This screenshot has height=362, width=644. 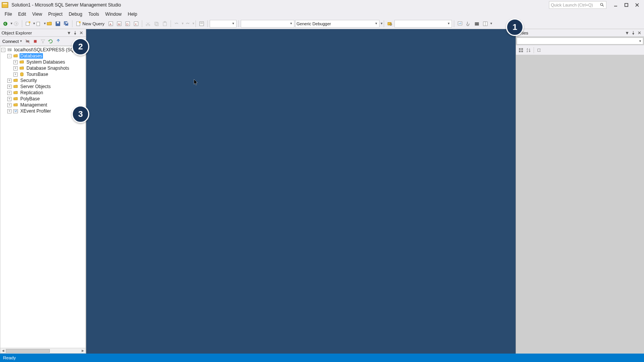 What do you see at coordinates (43, 351) in the screenshot?
I see `horizontal-scrollbar: ◀ ▶` at bounding box center [43, 351].